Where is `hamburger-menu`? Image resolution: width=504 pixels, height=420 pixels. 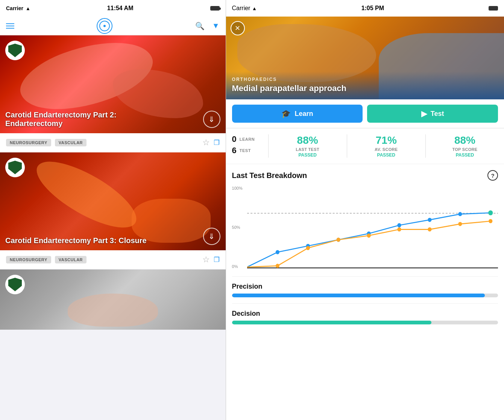
hamburger-menu is located at coordinates (10, 26).